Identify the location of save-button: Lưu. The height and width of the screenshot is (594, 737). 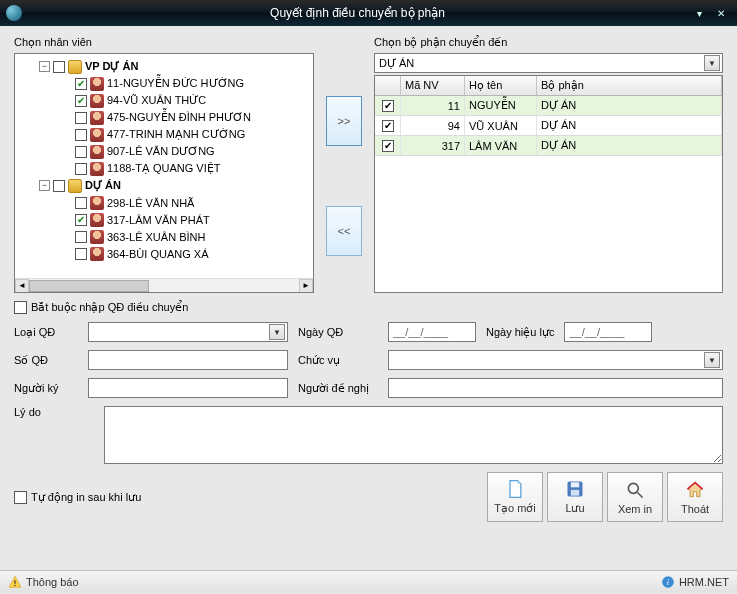
(575, 497).